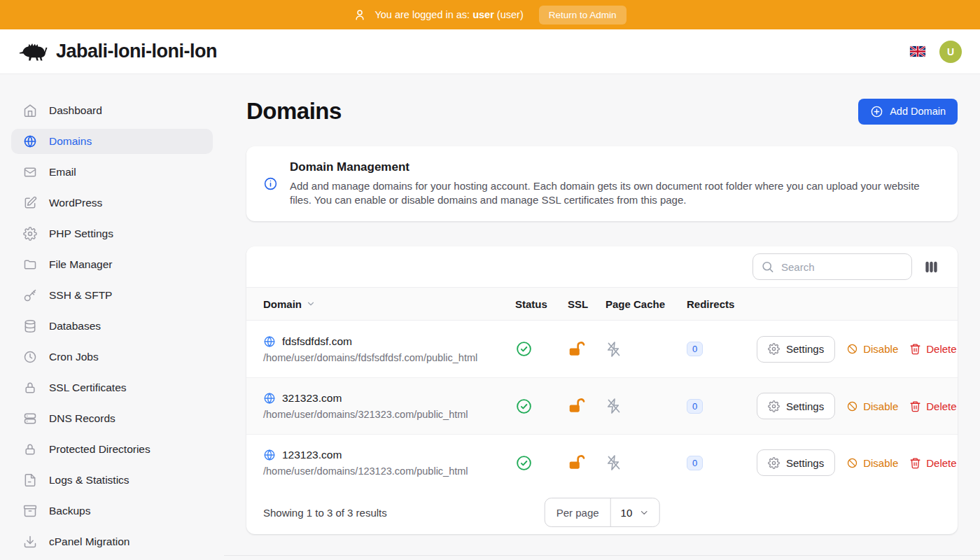 The image size is (980, 560). What do you see at coordinates (112, 357) in the screenshot?
I see `sidebar-item-cron-jobs: Cron Jobs` at bounding box center [112, 357].